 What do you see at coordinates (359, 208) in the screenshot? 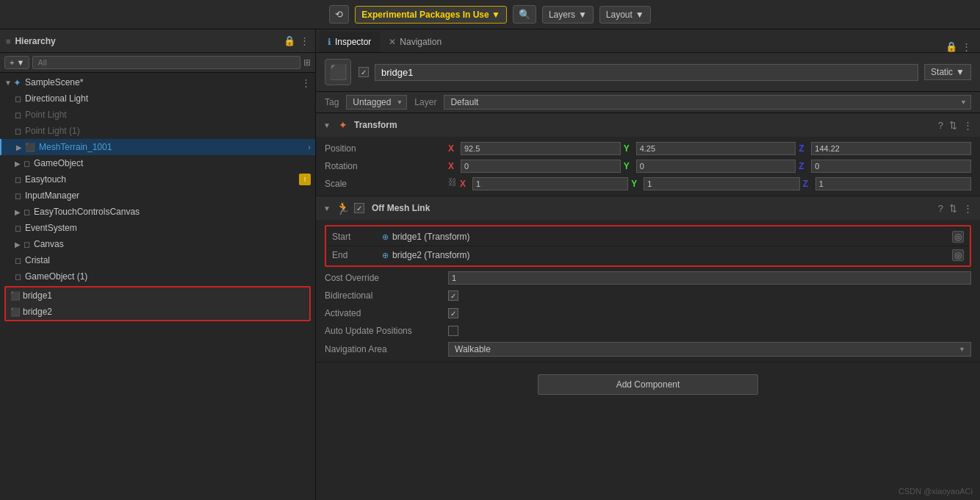
I see `off-mesh-link-enabled-checkbox` at bounding box center [359, 208].